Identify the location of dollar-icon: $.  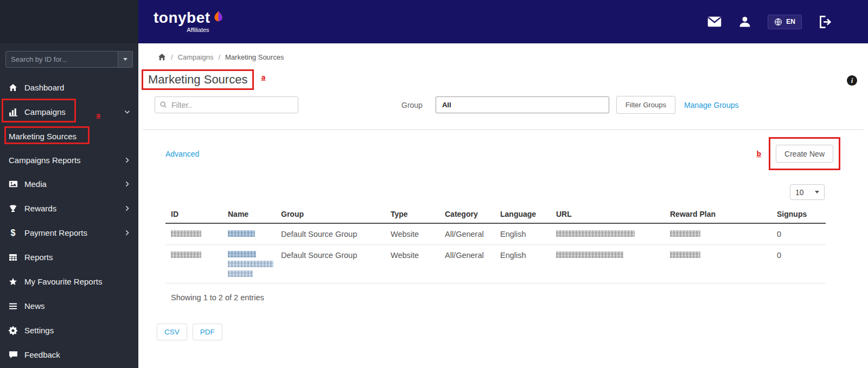
(13, 233).